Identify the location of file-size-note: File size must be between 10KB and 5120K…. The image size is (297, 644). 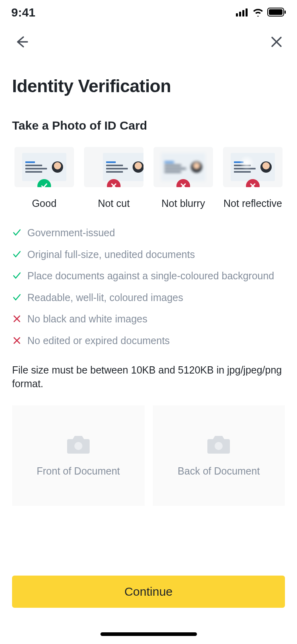
(149, 377).